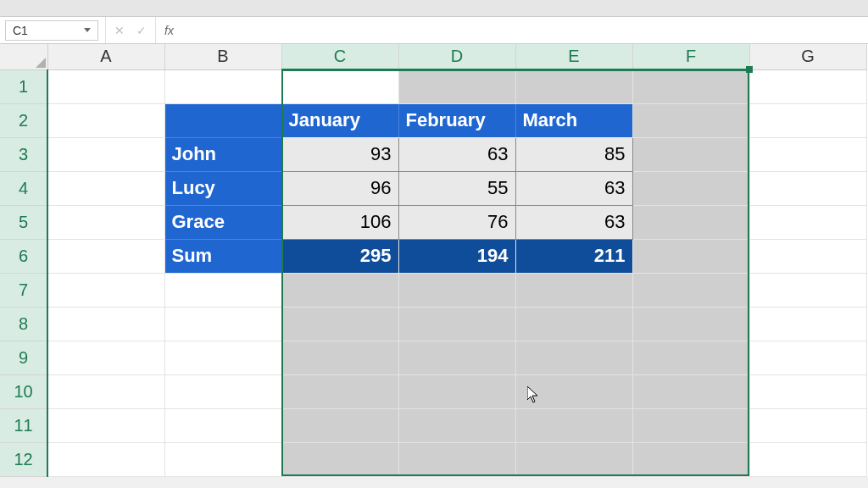 The height and width of the screenshot is (488, 868). Describe the element at coordinates (106, 86) in the screenshot. I see `cell-A1` at that location.